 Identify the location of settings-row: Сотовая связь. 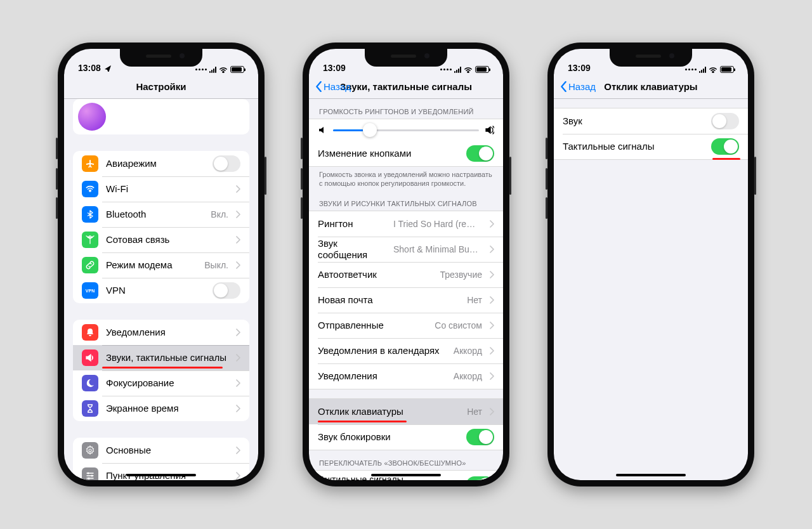
(161, 240).